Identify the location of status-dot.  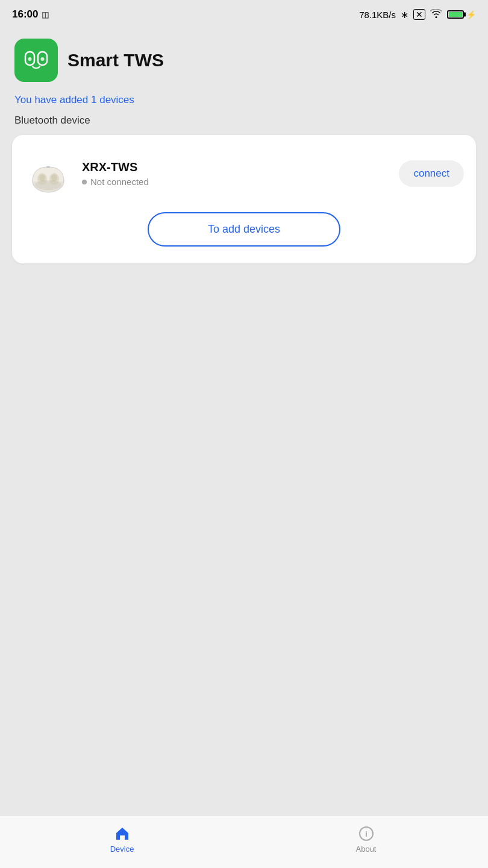
(84, 182).